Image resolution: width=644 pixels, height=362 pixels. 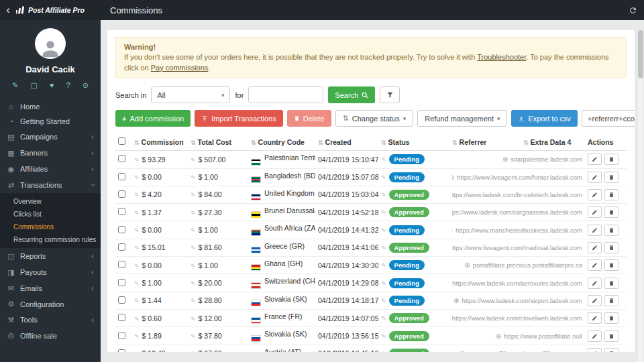 I want to click on search-input, so click(x=286, y=95).